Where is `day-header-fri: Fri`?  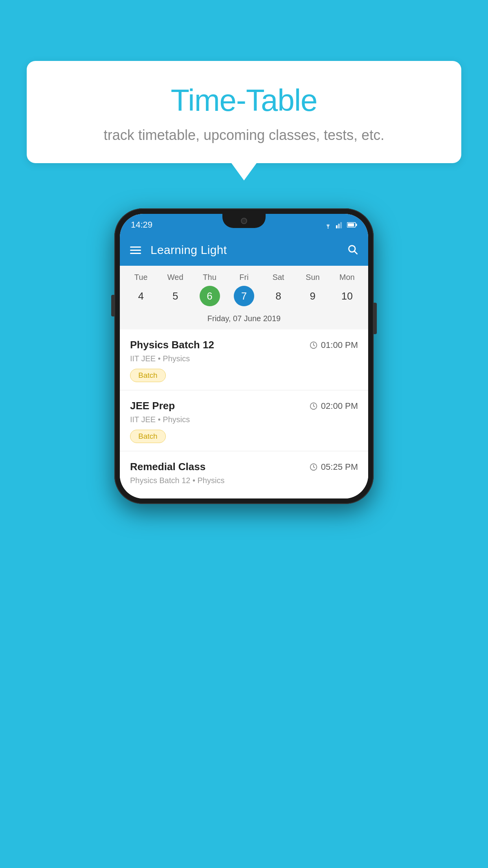
day-header-fri: Fri is located at coordinates (244, 278).